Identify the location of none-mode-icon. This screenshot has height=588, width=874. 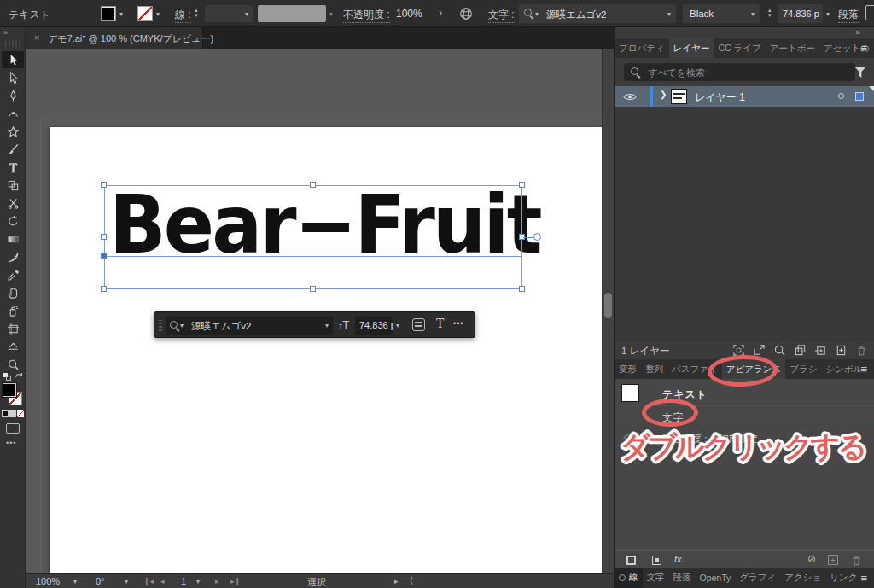
(20, 414).